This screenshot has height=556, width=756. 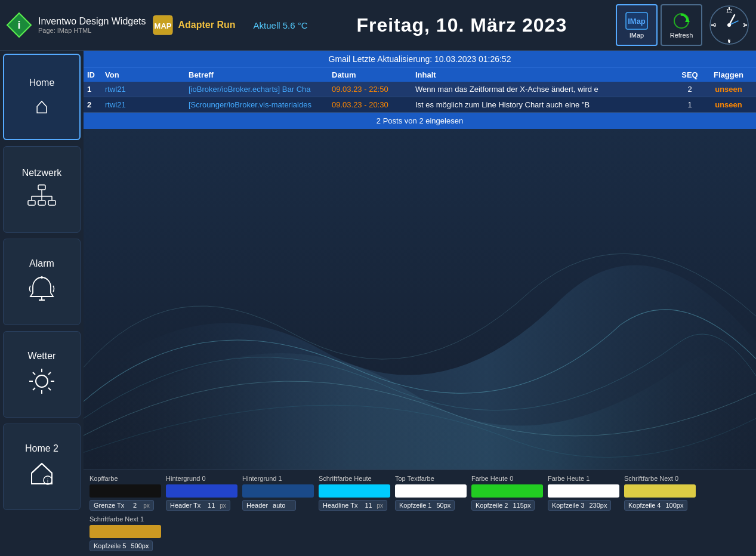 What do you see at coordinates (374, 105) in the screenshot?
I see `cell-datum: 09.03.23 - 20:30` at bounding box center [374, 105].